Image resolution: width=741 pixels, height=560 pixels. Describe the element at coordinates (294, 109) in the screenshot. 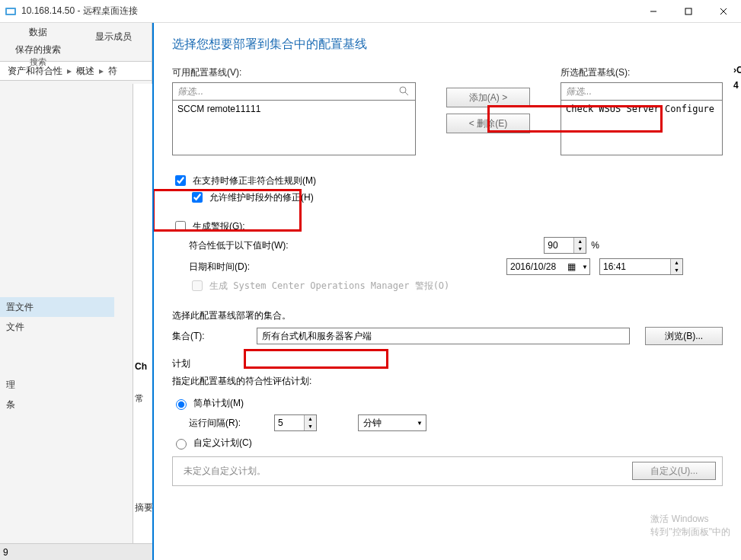

I see `list-item: SCCM remote11111` at that location.